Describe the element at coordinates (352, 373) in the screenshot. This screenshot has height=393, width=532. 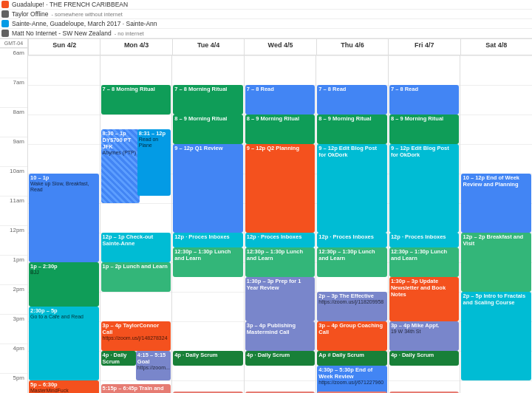
I see `event-title: 4:30p – 5:30p End of Week Review` at that location.